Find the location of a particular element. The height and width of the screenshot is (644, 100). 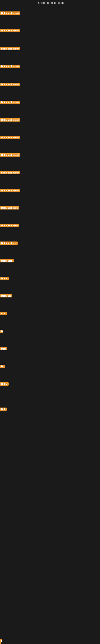

badge-row-16: Bottlenec is located at coordinates (6, 296).